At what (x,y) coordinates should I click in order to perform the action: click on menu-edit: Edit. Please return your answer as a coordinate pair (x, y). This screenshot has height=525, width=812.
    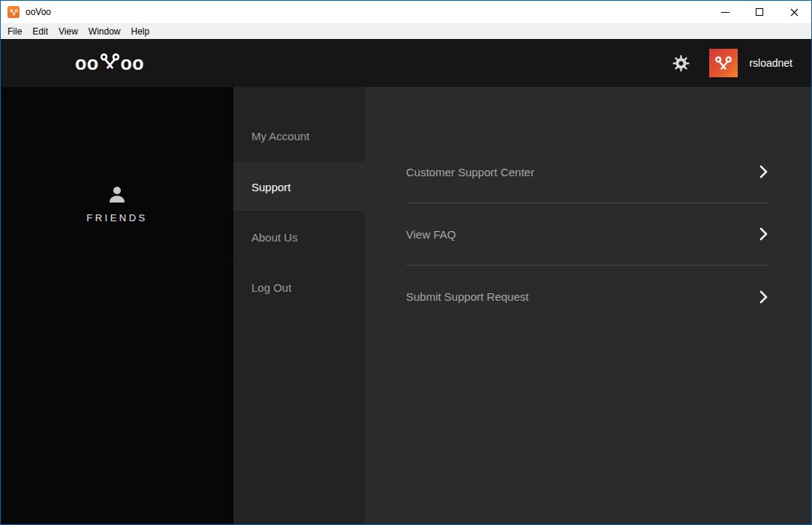
    Looking at the image, I should click on (41, 32).